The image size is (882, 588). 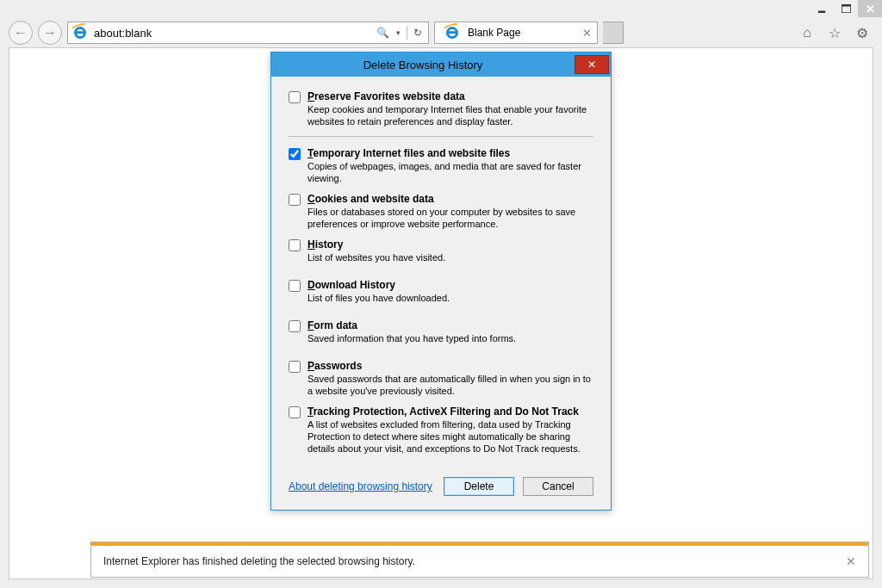 What do you see at coordinates (450, 153) in the screenshot?
I see `option-label: Temporary Internet files and website fil…` at bounding box center [450, 153].